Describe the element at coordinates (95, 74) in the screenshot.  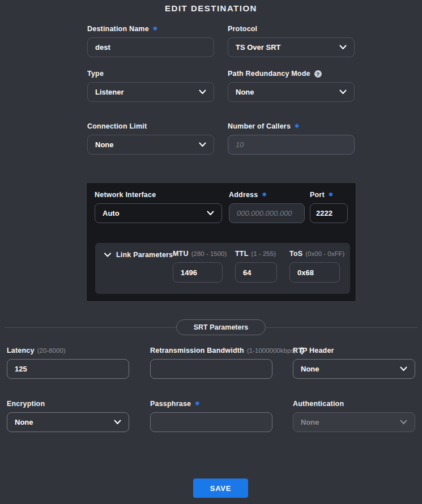
I see `type-label: Type` at that location.